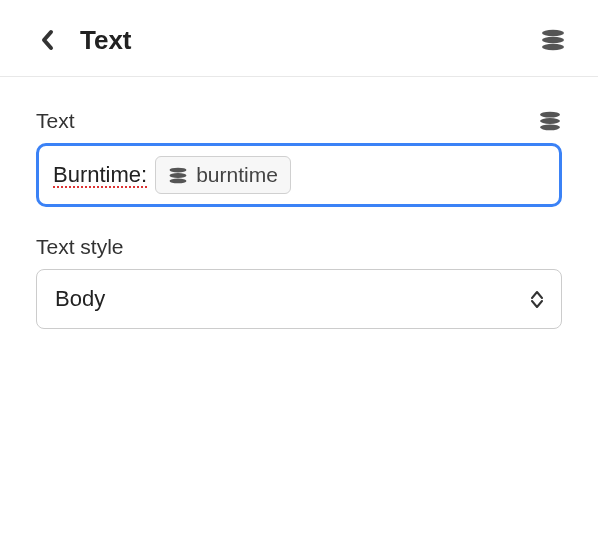 The image size is (598, 548). Describe the element at coordinates (553, 40) in the screenshot. I see `data-source-button` at that location.